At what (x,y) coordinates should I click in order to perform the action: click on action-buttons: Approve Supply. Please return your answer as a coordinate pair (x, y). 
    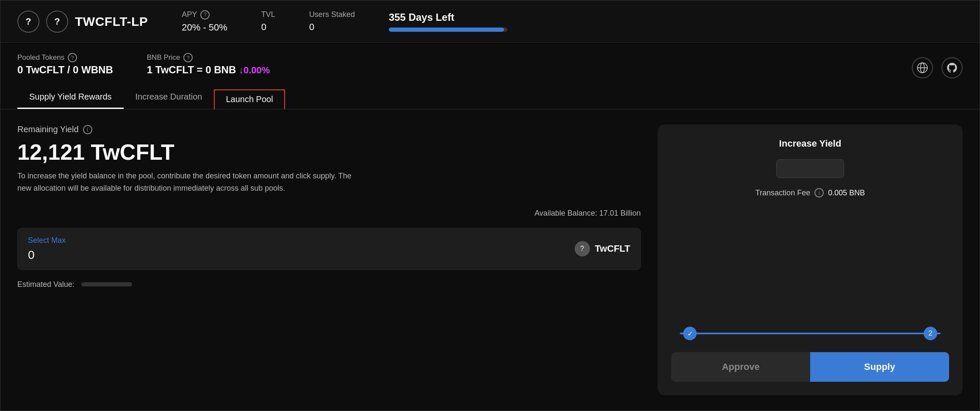
    Looking at the image, I should click on (810, 367).